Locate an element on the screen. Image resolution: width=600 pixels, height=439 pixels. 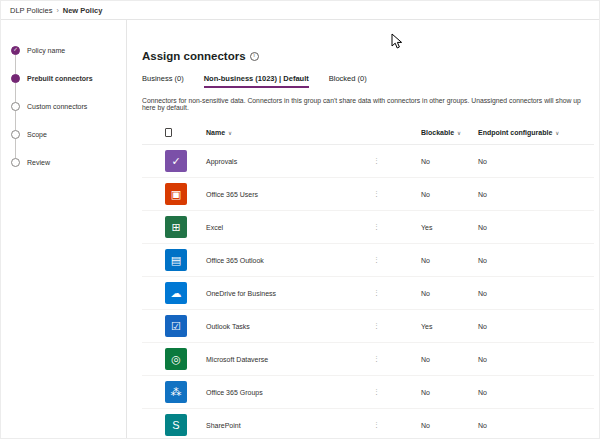
table-row: ⊞Excel⋮YesNo is located at coordinates (368, 228).